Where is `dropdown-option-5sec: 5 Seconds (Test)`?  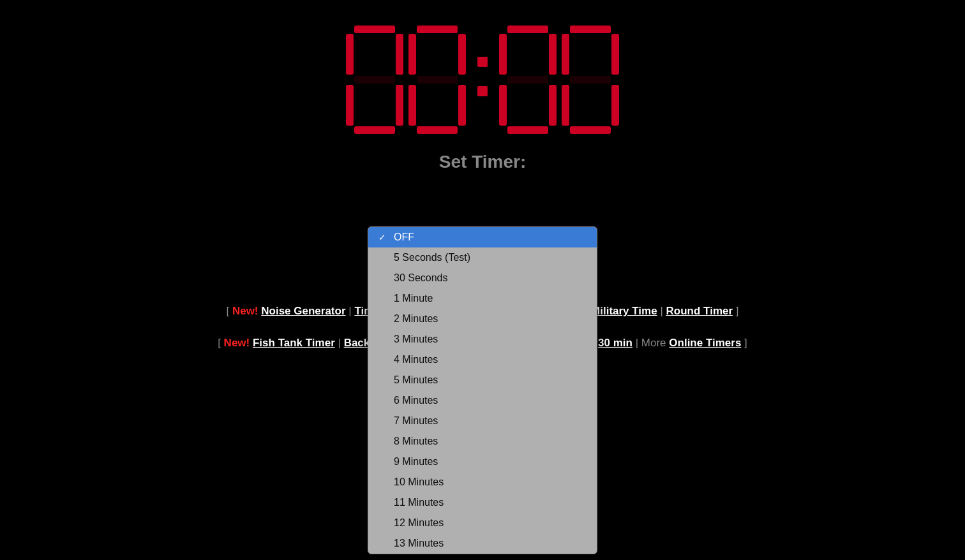 dropdown-option-5sec: 5 Seconds (Test) is located at coordinates (482, 258).